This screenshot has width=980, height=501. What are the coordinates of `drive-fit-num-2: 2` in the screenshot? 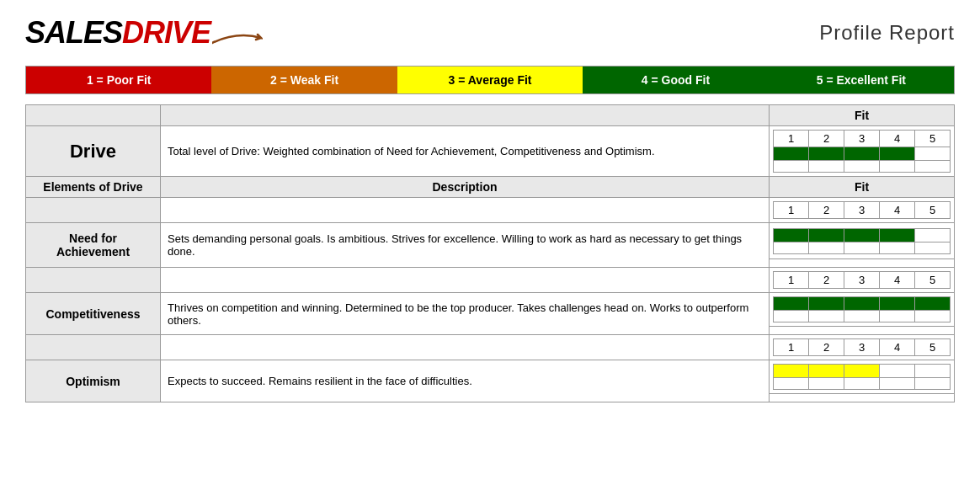 It's located at (827, 139).